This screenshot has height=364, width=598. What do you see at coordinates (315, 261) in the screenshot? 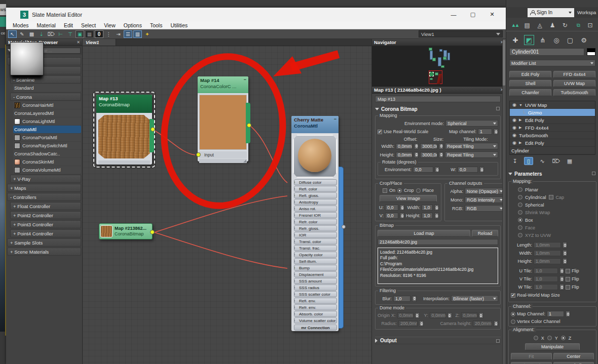
I see `slot-self-illum-: Self-illum.` at bounding box center [315, 261].